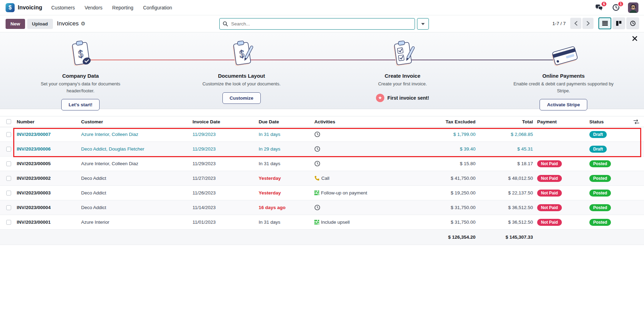  Describe the element at coordinates (223, 122) in the screenshot. I see `column-header-invoice-date: Invoice Date` at that location.